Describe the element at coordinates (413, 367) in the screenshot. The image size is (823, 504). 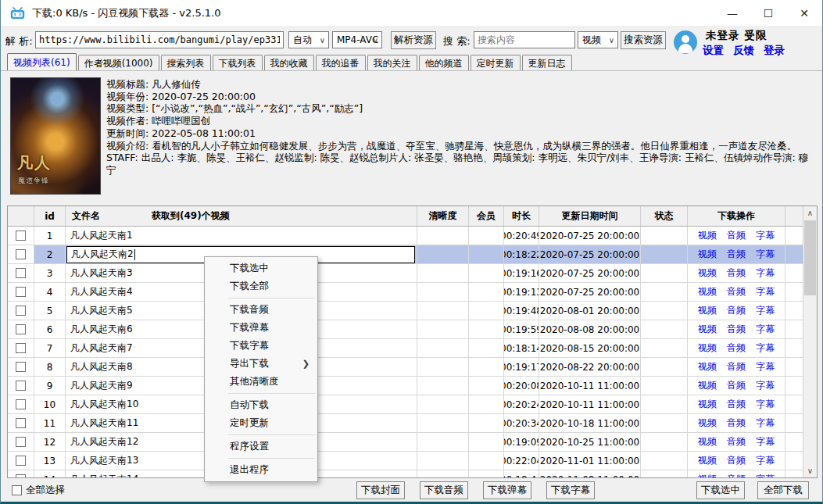
I see `table-row: 8 凡人风起天南8 00:19:17 2020-08-22 20:00:00 视…` at that location.